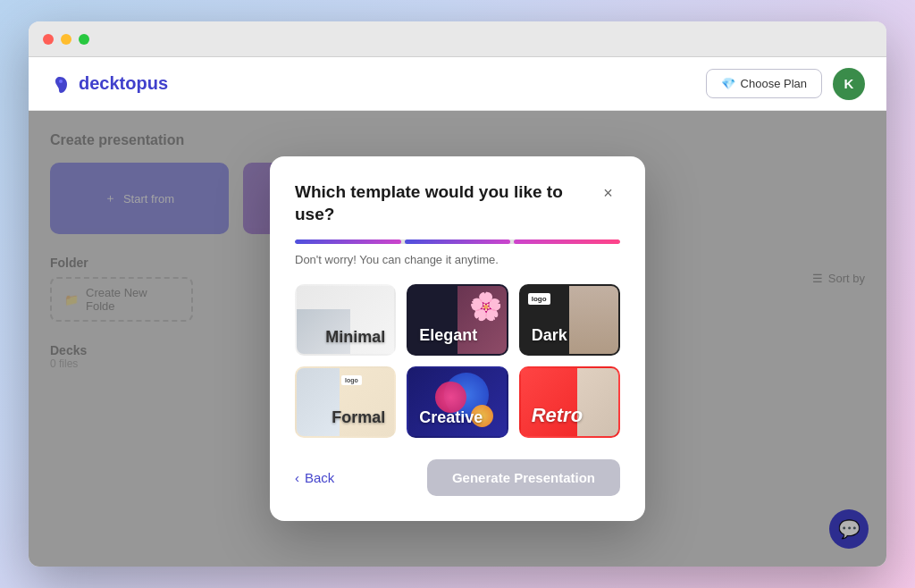  Describe the element at coordinates (356, 338) in the screenshot. I see `template-label-minimal: Minimal` at that location.